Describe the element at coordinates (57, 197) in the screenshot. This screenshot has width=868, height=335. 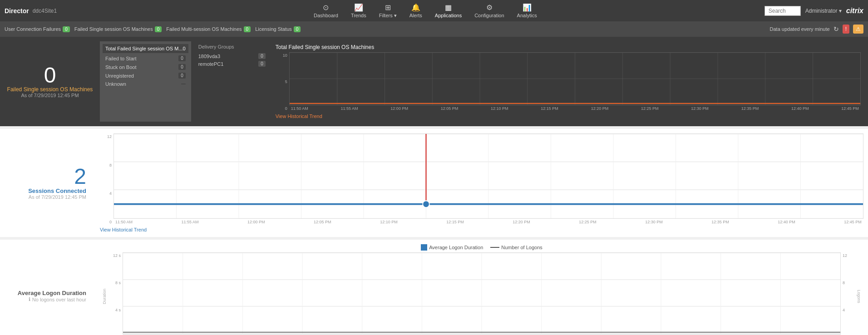
I see `sessions-date: As of 7/29/2019 12:45 PM` at that location.